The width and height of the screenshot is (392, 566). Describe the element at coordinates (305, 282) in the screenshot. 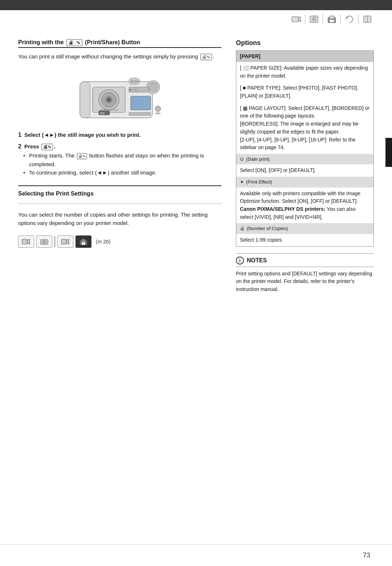

I see `notes-body: Print setting options and [DEFAULT] sett…` at that location.